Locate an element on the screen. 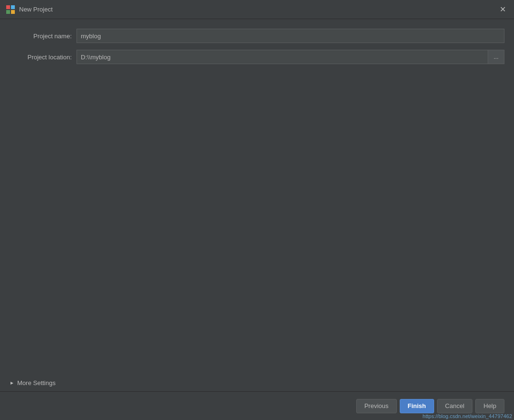 The image size is (514, 420). project-name-row: Project name: is located at coordinates (257, 36).